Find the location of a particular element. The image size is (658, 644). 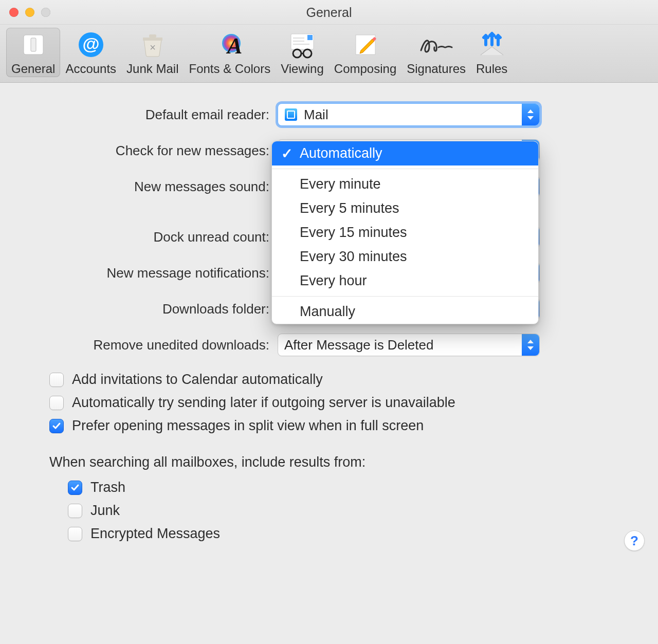

glasses-icon is located at coordinates (302, 45).